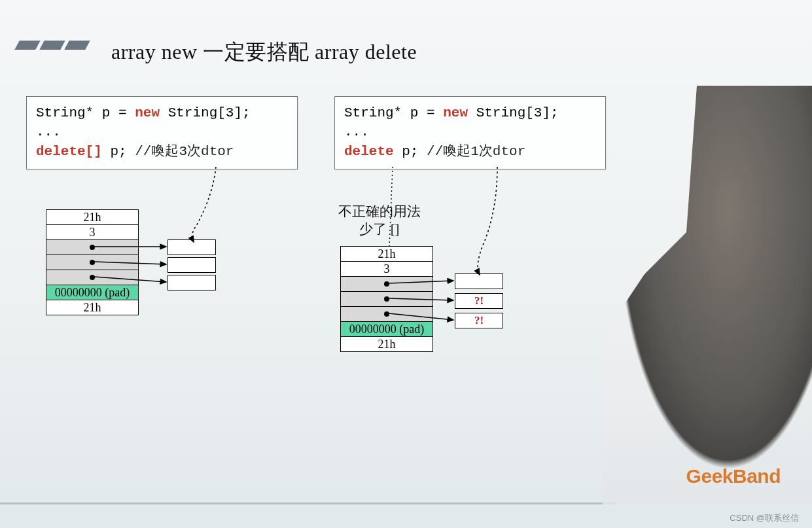 The height and width of the screenshot is (528, 812). Describe the element at coordinates (764, 518) in the screenshot. I see `csdn-watermark: CSDN @联系丝信` at that location.